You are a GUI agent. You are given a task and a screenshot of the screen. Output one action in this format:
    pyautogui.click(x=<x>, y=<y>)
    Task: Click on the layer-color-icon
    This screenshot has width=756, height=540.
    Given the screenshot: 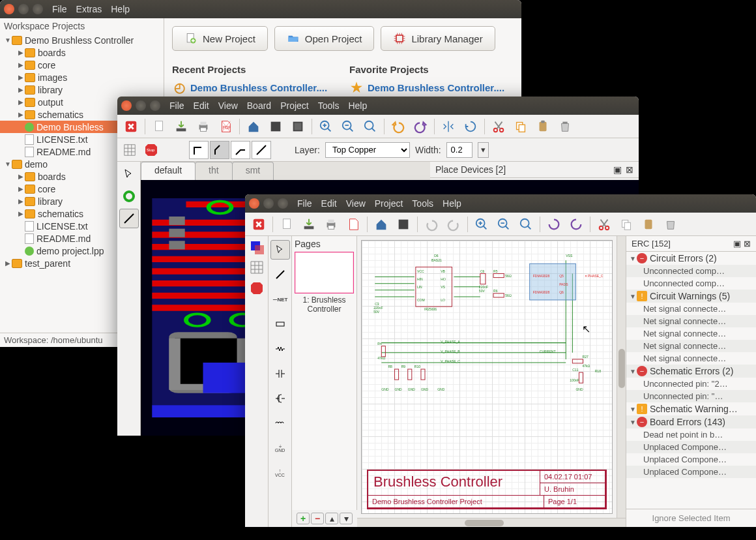 What is the action you would take?
    pyautogui.click(x=257, y=248)
    